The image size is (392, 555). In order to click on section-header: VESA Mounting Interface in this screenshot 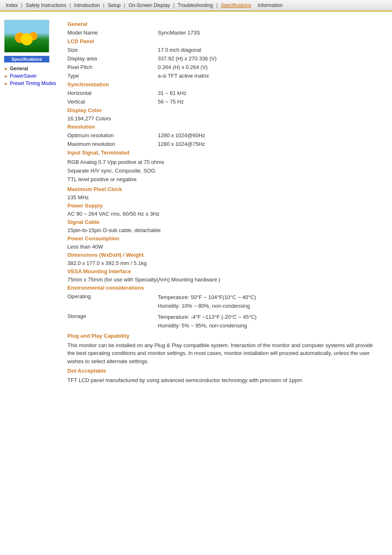, I will do `click(223, 271)`.